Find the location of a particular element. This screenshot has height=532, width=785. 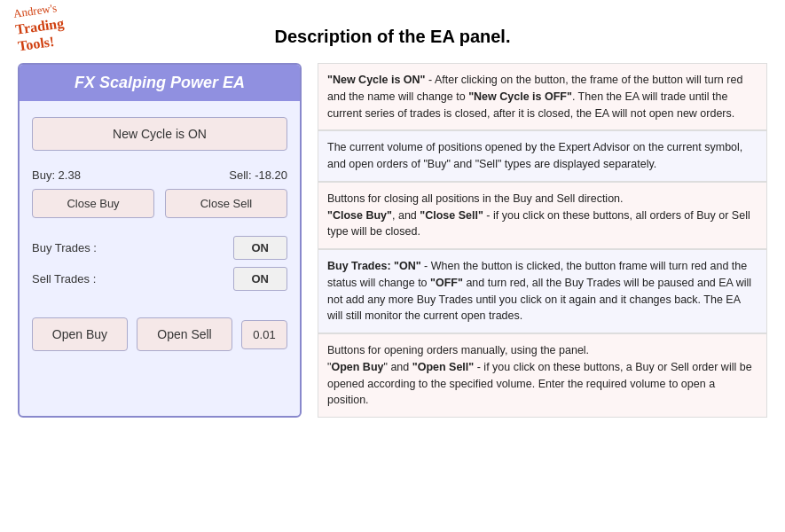

ea-panel-header: FX Scalping Power EA is located at coordinates (160, 83).